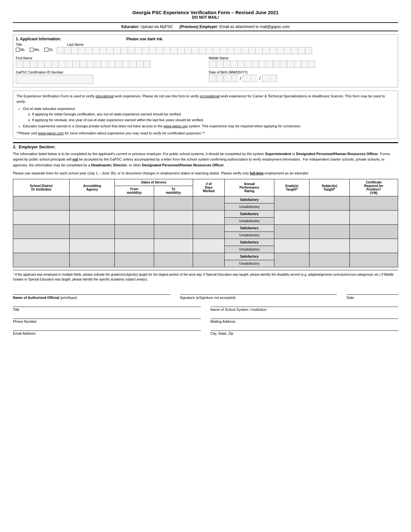 This screenshot has height=532, width=411. I want to click on first-name-cells, so click(109, 64).